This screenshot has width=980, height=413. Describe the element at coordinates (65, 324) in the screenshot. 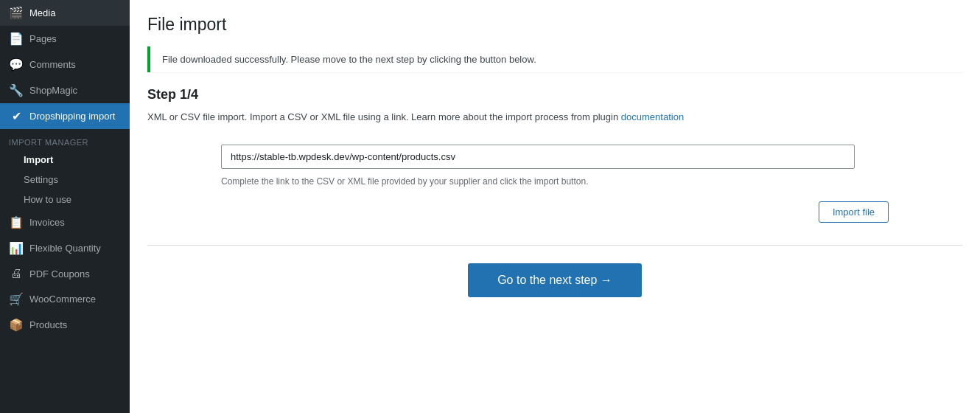

I see `sidebar-item-products: 📦 Products` at that location.